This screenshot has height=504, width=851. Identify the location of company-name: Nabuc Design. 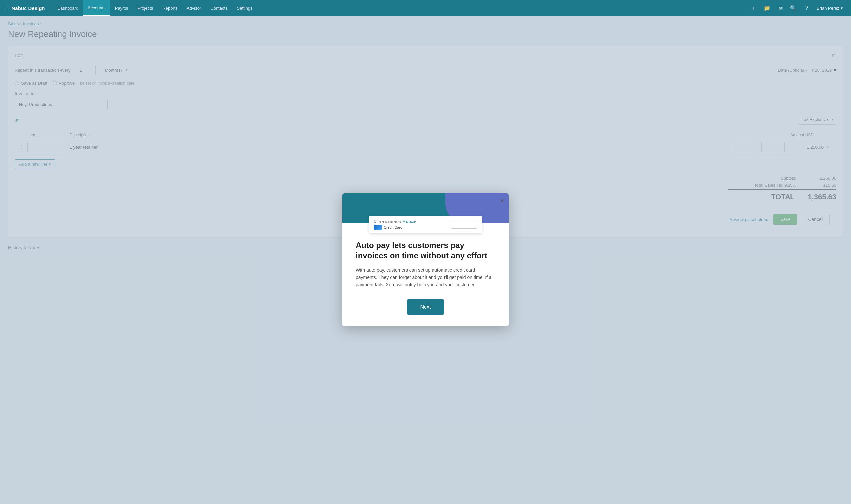
(28, 8).